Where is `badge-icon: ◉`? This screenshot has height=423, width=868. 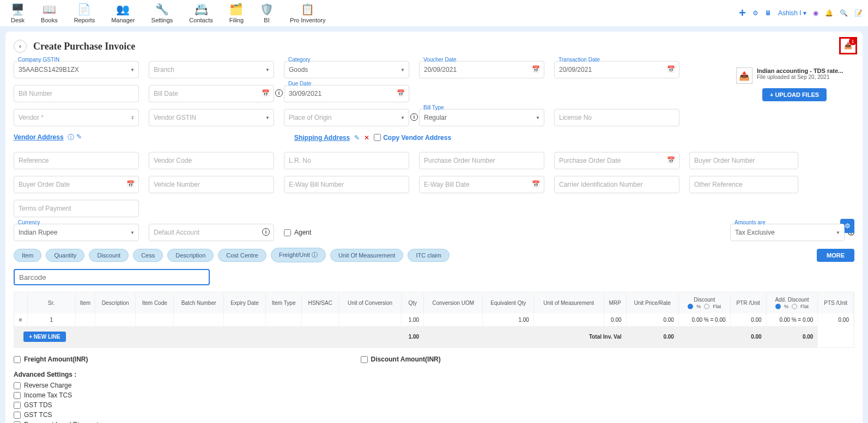 badge-icon: ◉ is located at coordinates (816, 13).